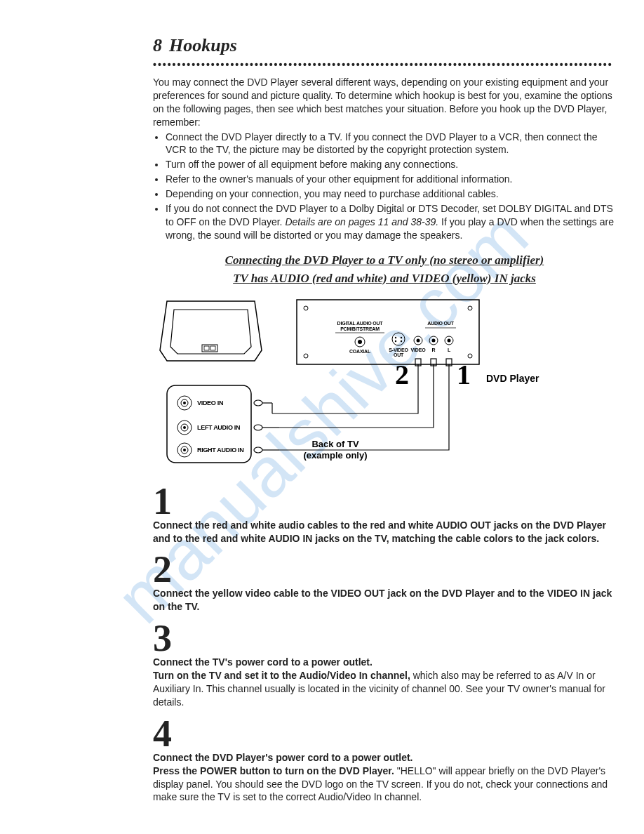  Describe the element at coordinates (282, 675) in the screenshot. I see `step-3b: Turn on the TV and set it to the Audio/V…` at that location.